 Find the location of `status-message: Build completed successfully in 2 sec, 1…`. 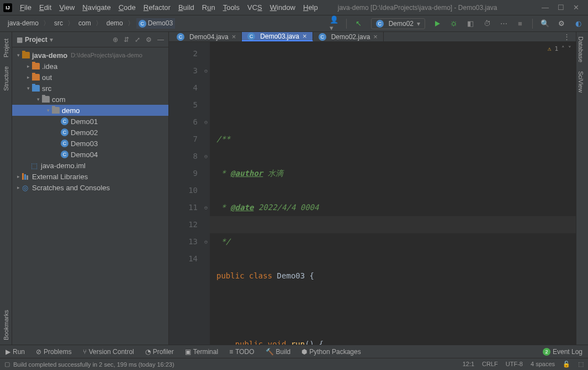

status-message: Build completed successfully in 2 sec, 1… is located at coordinates (94, 364).